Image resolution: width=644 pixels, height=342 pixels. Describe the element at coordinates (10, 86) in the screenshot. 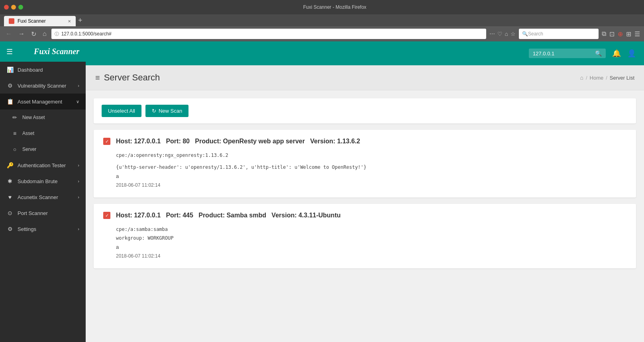

I see `vuln-scanner-icon: ⚙` at that location.